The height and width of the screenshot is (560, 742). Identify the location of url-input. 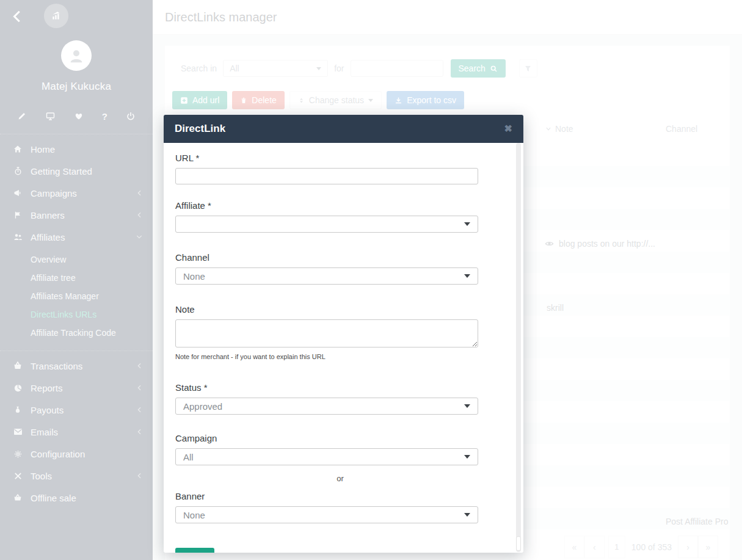
(327, 176).